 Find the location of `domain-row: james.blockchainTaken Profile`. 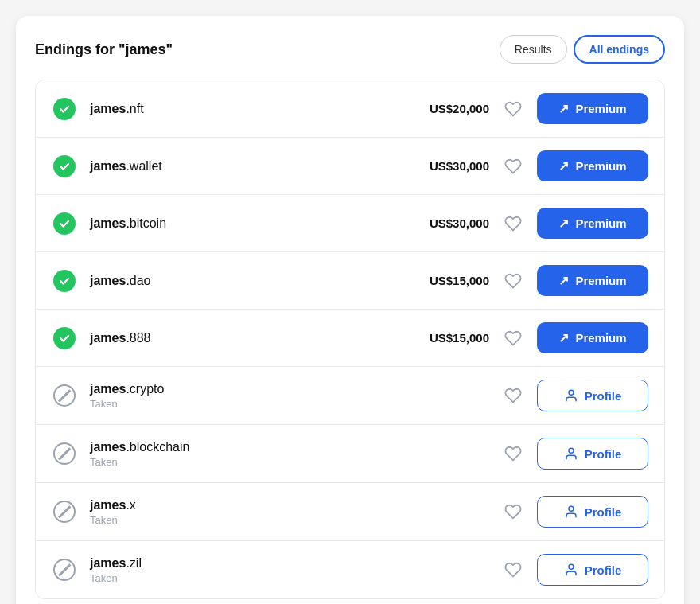

domain-row: james.blockchainTaken Profile is located at coordinates (350, 454).